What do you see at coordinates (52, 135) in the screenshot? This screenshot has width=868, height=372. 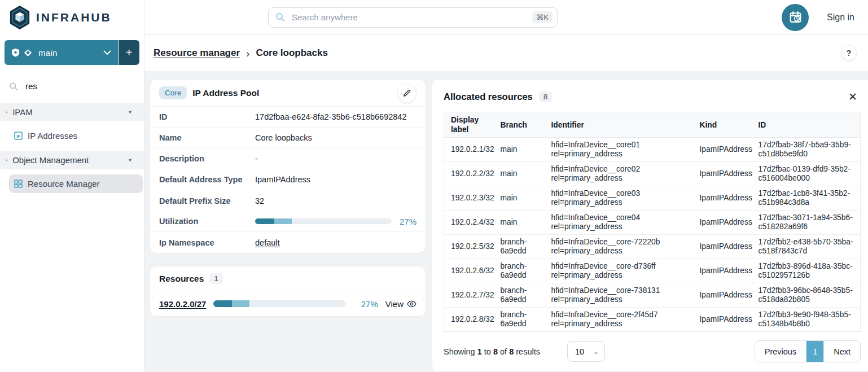 I see `sidebar-item-label: IP Addresses` at bounding box center [52, 135].